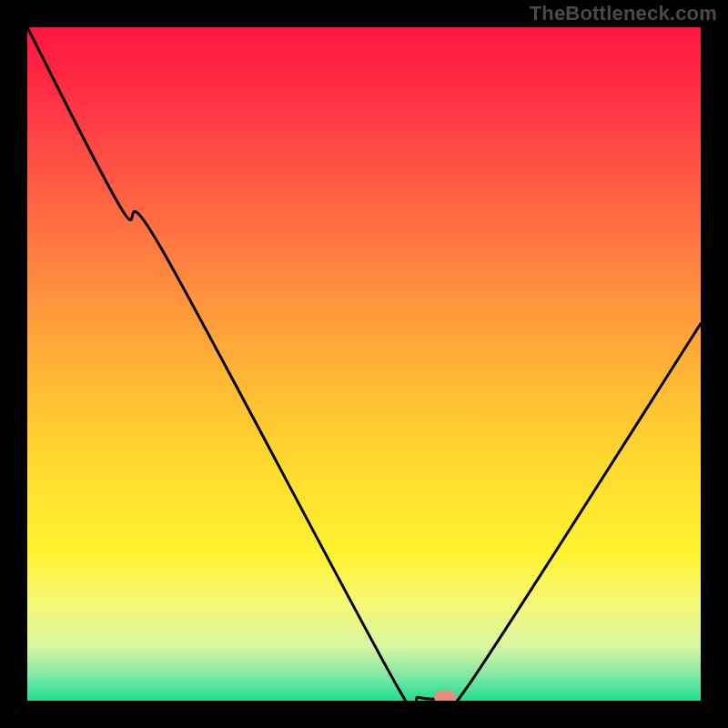 This screenshot has height=728, width=728. Describe the element at coordinates (445, 695) in the screenshot. I see `optimal-marker` at that location.